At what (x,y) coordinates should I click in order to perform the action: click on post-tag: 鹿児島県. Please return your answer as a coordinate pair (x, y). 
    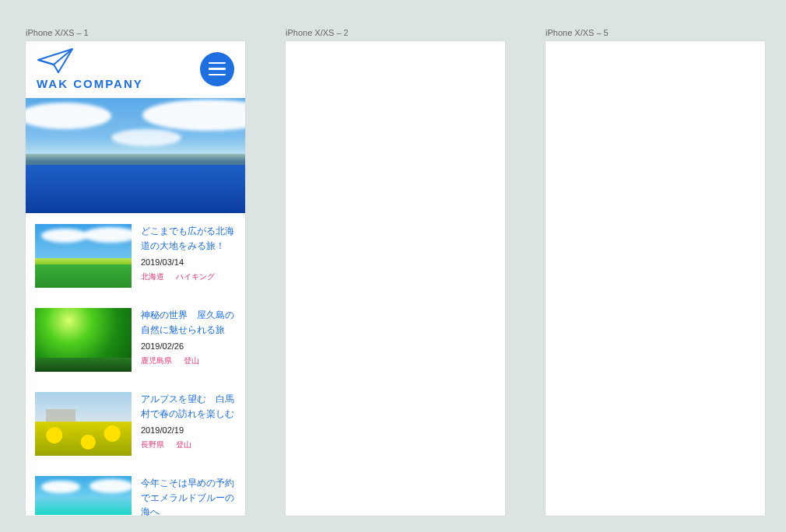
    Looking at the image, I should click on (156, 361).